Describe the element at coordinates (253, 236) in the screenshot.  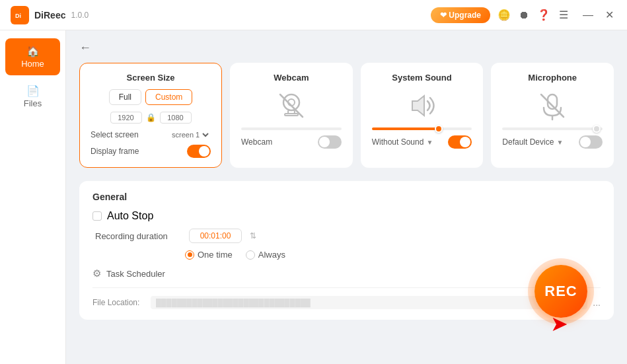
I see `duration-spin-icon: ⇅` at that location.